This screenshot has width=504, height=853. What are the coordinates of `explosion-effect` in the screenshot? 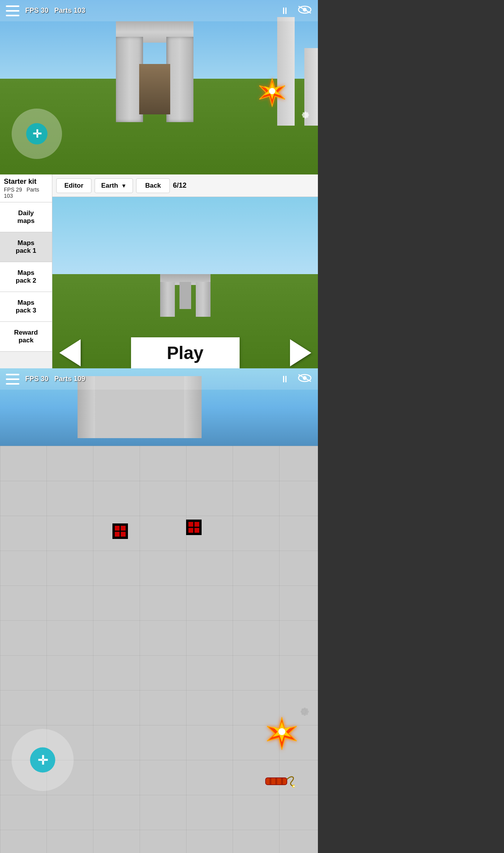 It's located at (272, 95).